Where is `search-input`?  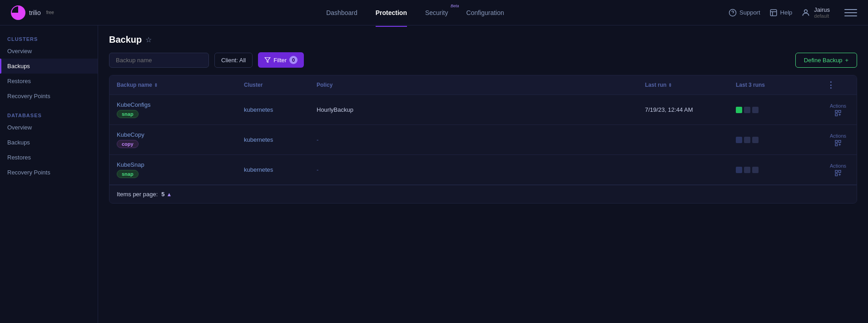
search-input is located at coordinates (159, 60).